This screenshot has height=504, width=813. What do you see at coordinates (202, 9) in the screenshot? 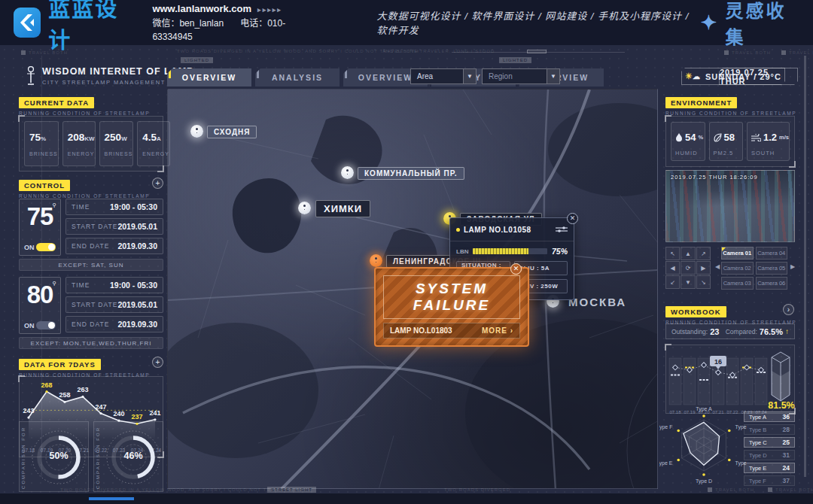
I see `website-link: www.lanlanwork.com` at bounding box center [202, 9].